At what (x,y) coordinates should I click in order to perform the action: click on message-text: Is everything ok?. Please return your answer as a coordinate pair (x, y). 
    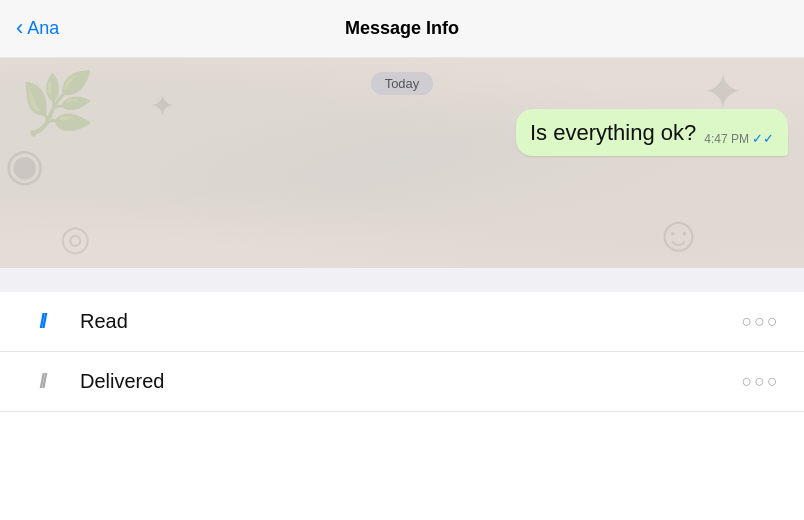
    Looking at the image, I should click on (613, 134).